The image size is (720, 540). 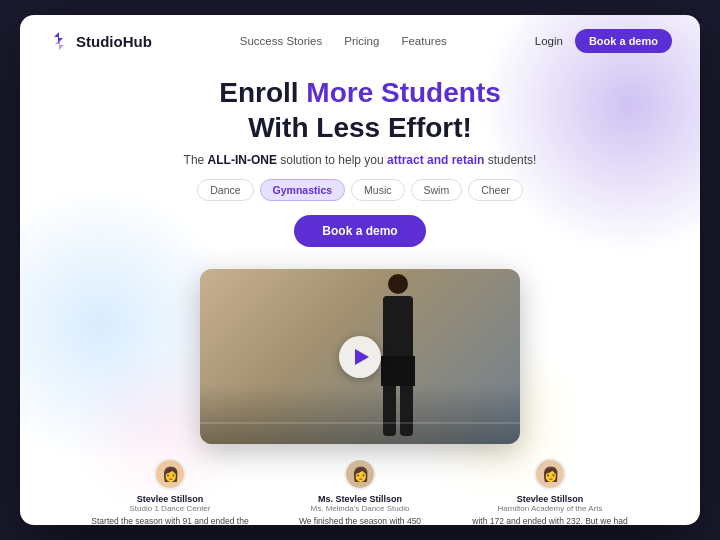 What do you see at coordinates (170, 474) in the screenshot?
I see `avatar-0: 👩` at bounding box center [170, 474].